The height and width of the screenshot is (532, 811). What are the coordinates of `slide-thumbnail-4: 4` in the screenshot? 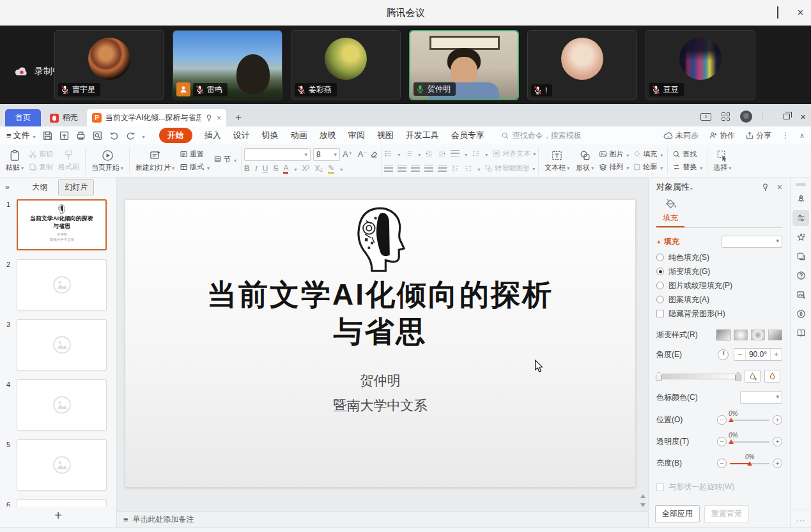 It's located at (58, 405).